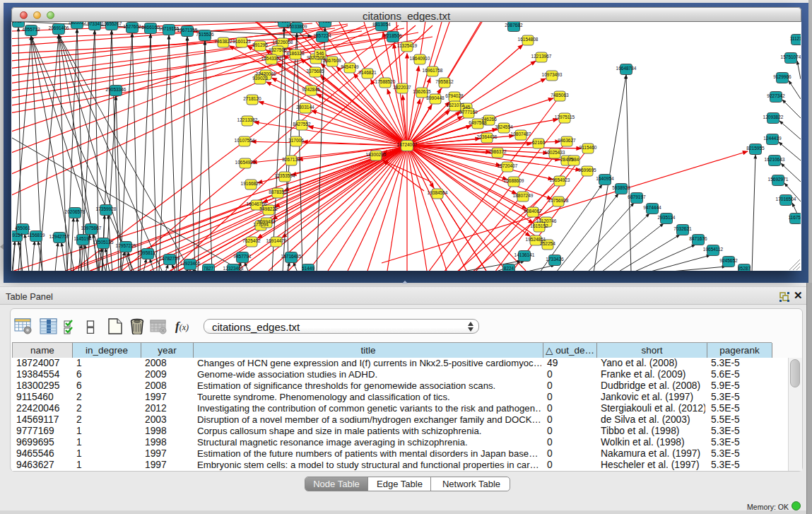  Describe the element at coordinates (547, 221) in the screenshot. I see `svg-text: 10120746` at that location.